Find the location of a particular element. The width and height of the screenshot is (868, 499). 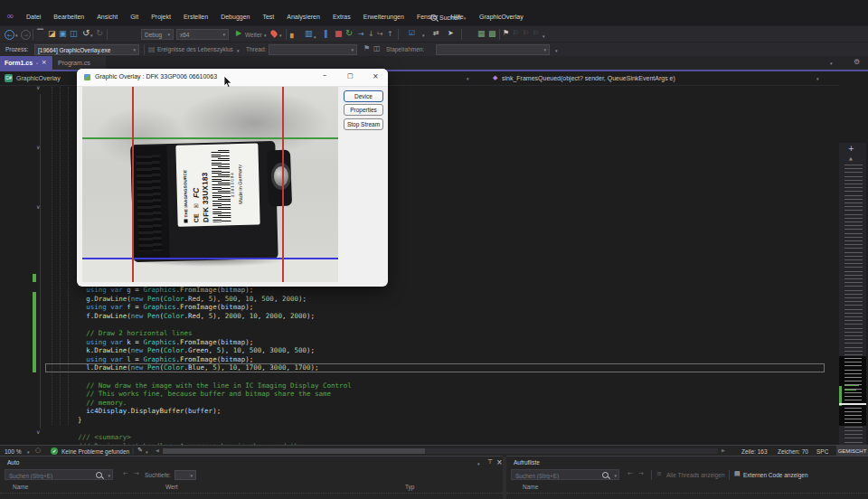

pause-icon: ‖ is located at coordinates (326, 34).